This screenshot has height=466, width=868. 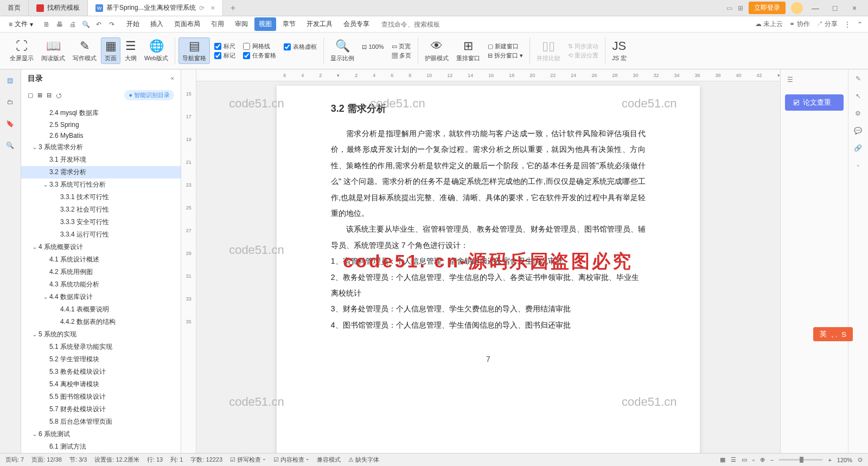 I want to click on print-icon: 🖨, so click(x=73, y=24).